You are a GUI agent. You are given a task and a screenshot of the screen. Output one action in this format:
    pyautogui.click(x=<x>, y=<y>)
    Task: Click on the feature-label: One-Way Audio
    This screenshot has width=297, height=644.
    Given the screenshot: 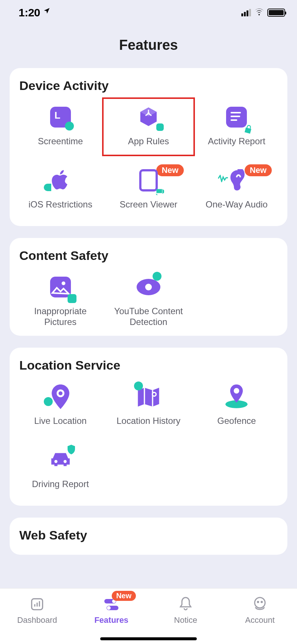 What is the action you would take?
    pyautogui.click(x=237, y=205)
    